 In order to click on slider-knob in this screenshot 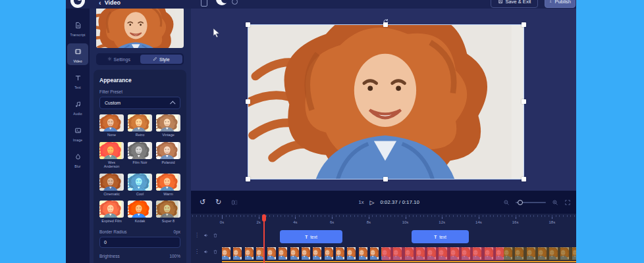, I will do `click(520, 203)`.